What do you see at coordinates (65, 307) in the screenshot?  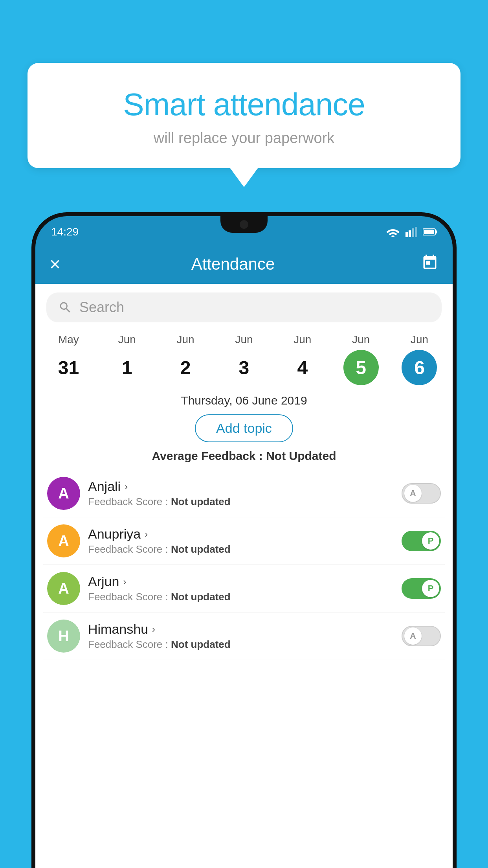 I see `search-icon` at bounding box center [65, 307].